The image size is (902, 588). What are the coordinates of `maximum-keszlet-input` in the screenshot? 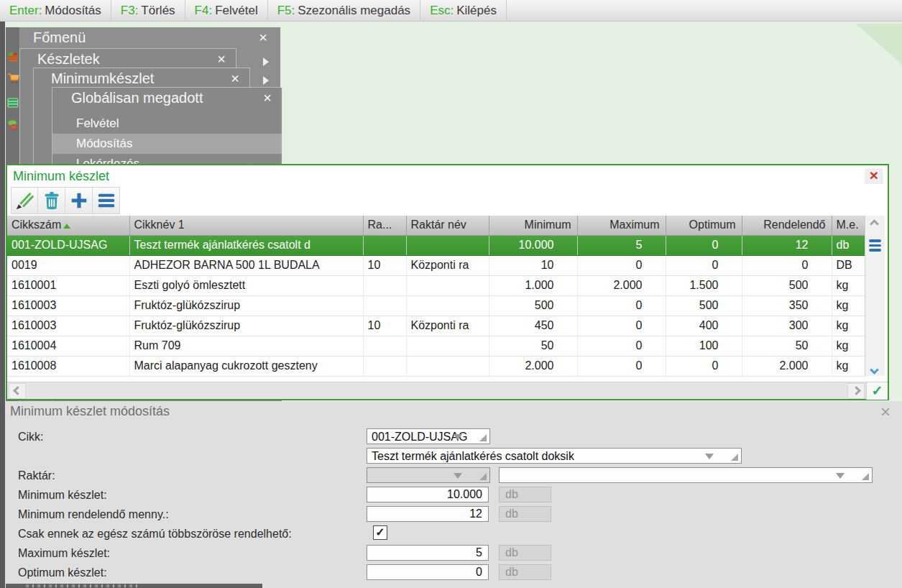 It's located at (428, 553).